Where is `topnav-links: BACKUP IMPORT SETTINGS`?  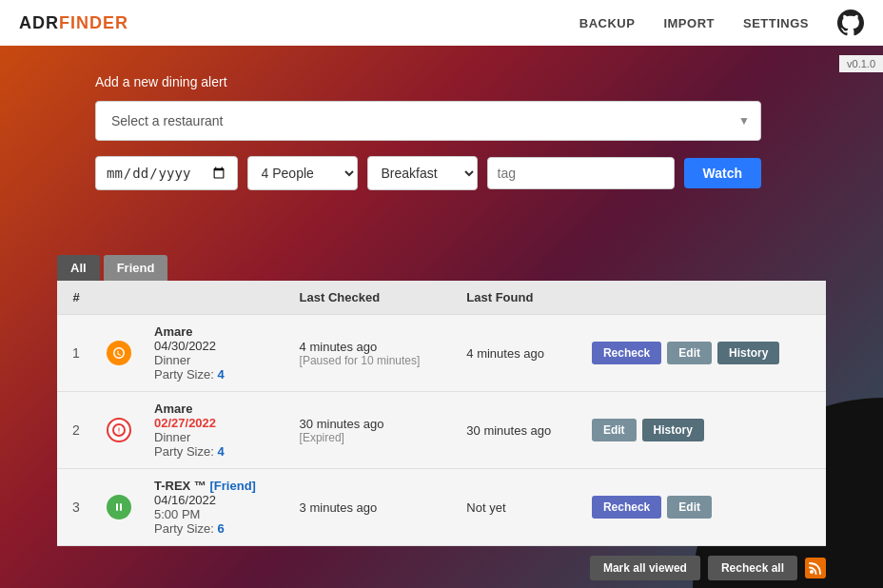 topnav-links: BACKUP IMPORT SETTINGS is located at coordinates (721, 23).